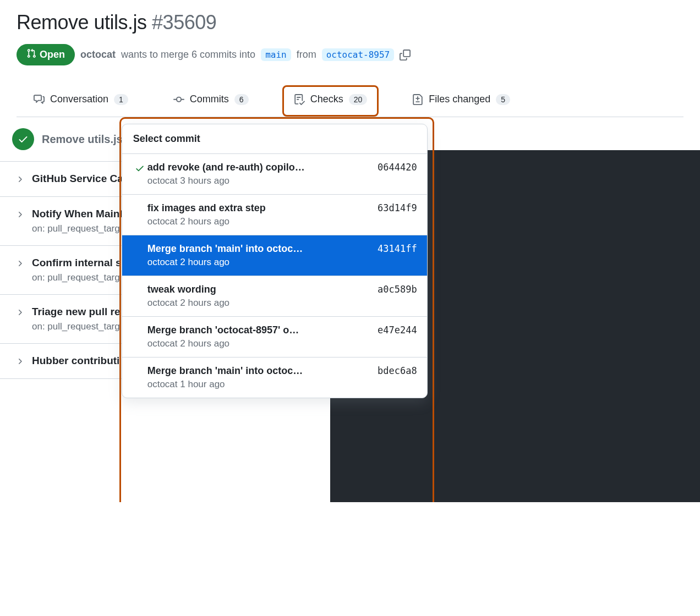  Describe the element at coordinates (78, 179) in the screenshot. I see `workflow-name: GitHub Service Ca` at that location.